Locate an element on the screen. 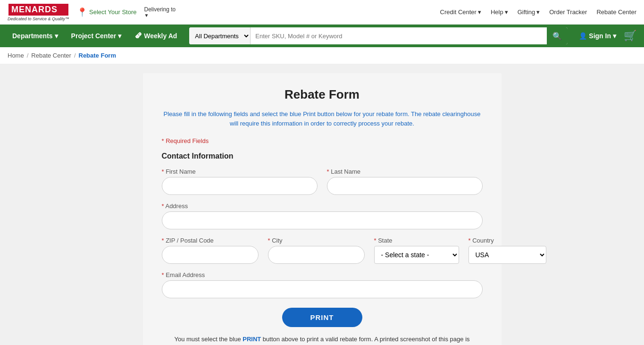  last-name-label: * Last Name is located at coordinates (405, 172).